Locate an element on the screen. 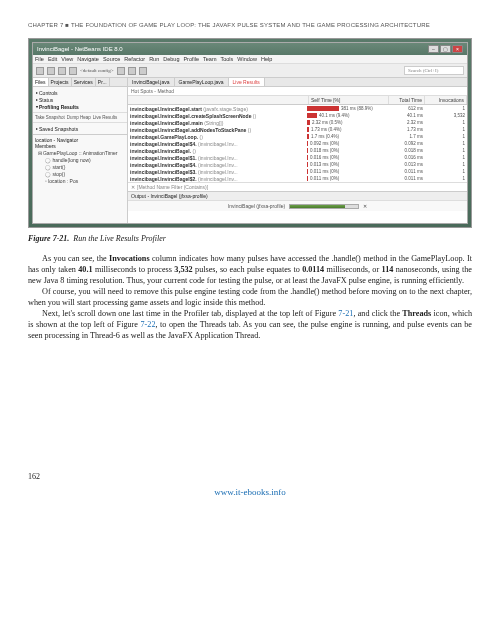 The width and height of the screenshot is (500, 617). result-row: invincibagel.InvinciBagel.start (javafx.… is located at coordinates (298, 108).